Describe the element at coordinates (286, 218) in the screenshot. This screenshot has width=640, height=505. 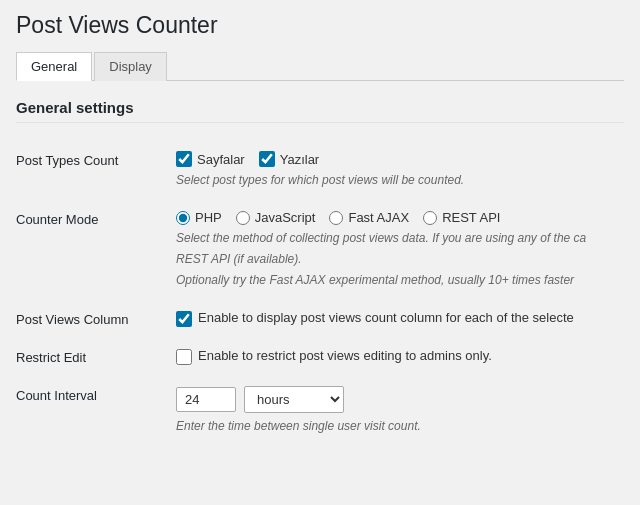
I see `label-javascript: JavaScript` at that location.